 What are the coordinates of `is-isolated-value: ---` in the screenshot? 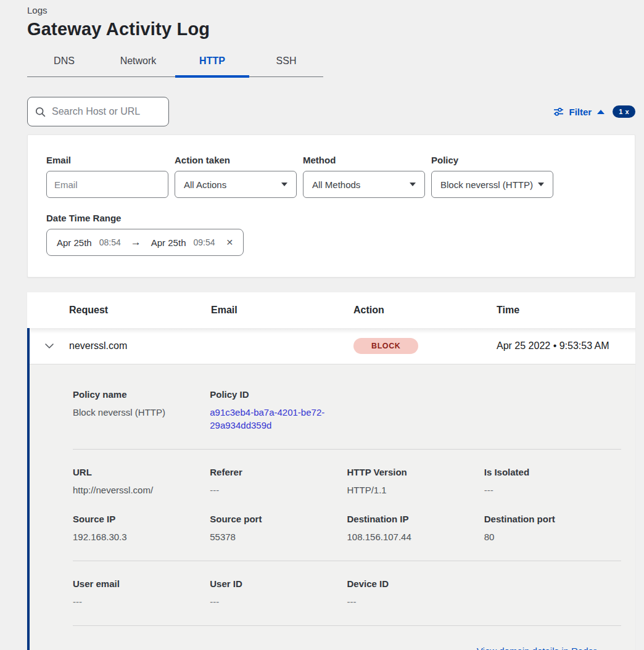 It's located at (547, 490).